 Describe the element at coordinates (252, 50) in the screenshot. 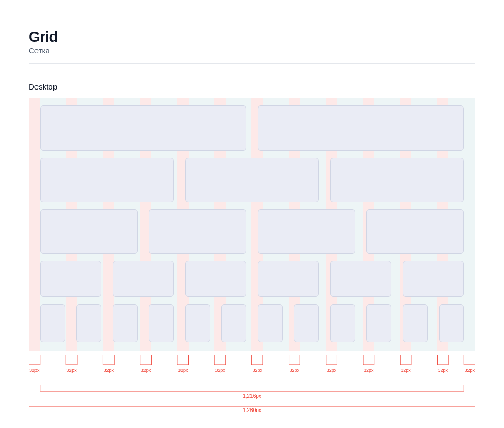

I see `page-subtitle: Сетка` at that location.